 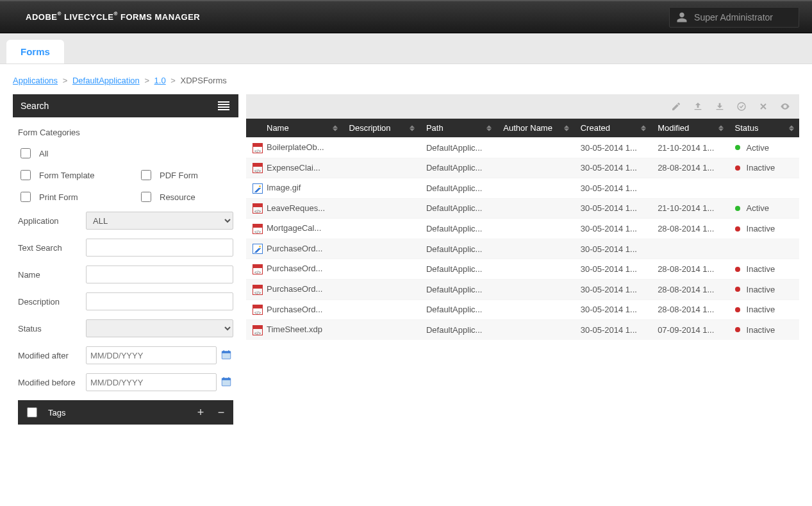 I want to click on col-author: Author Name, so click(x=535, y=128).